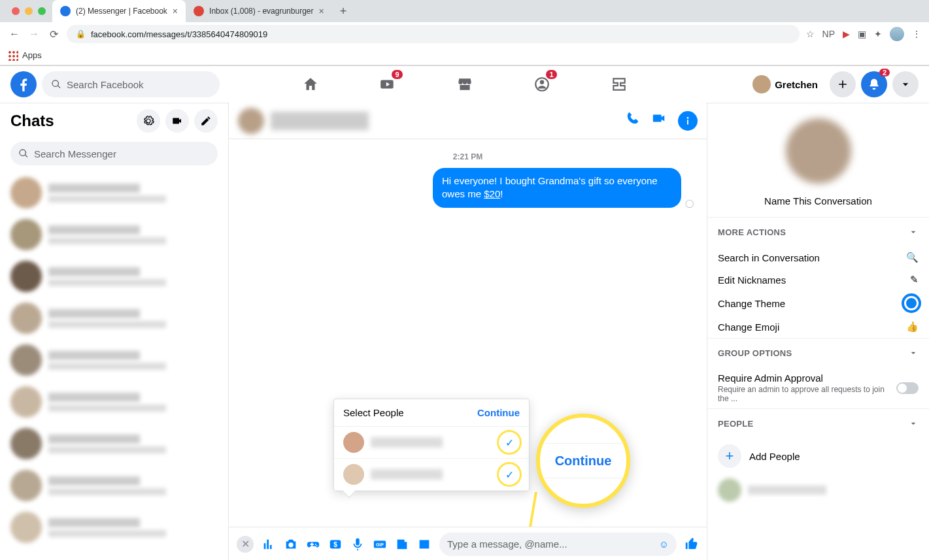 This screenshot has width=929, height=560. I want to click on toggle-switch, so click(907, 388).